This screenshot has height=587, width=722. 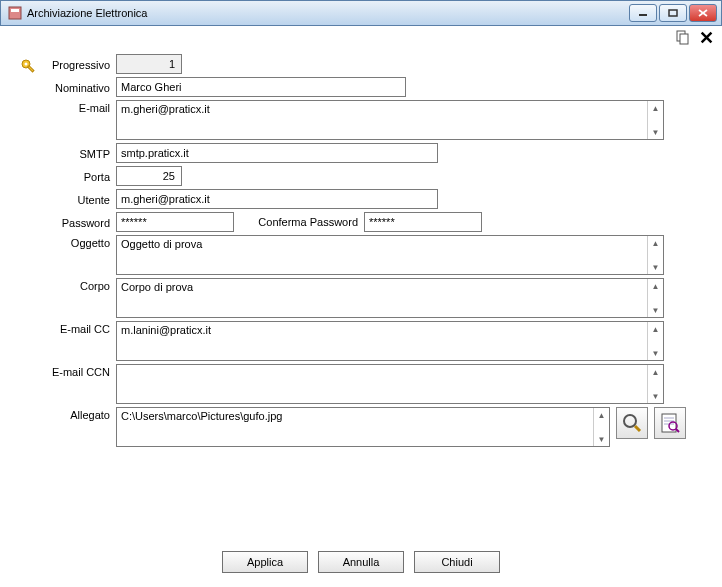 I want to click on email-ccn-textarea, so click(x=382, y=384).